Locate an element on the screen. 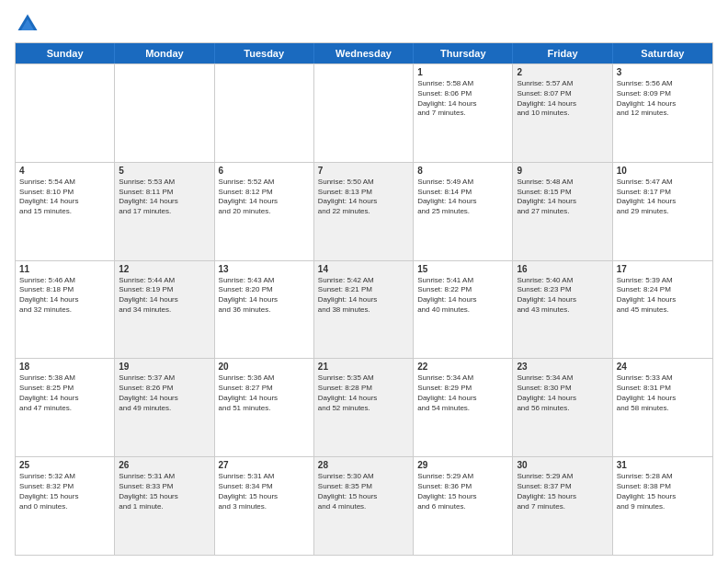 The width and height of the screenshot is (728, 563). day-number: 31 is located at coordinates (663, 465).